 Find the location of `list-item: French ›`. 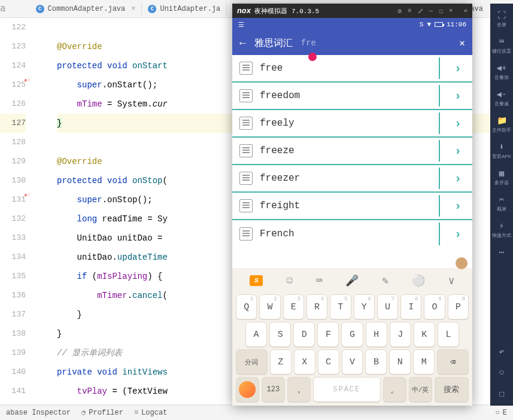

list-item: French › is located at coordinates (352, 234).